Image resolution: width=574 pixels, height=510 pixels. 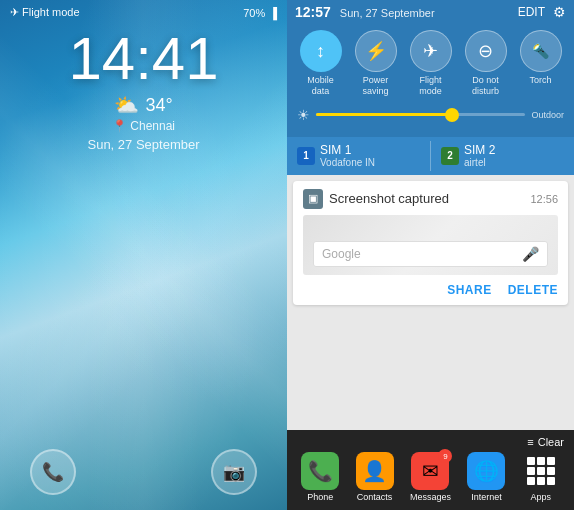 I want to click on brightness-icon: ☀, so click(x=304, y=115).